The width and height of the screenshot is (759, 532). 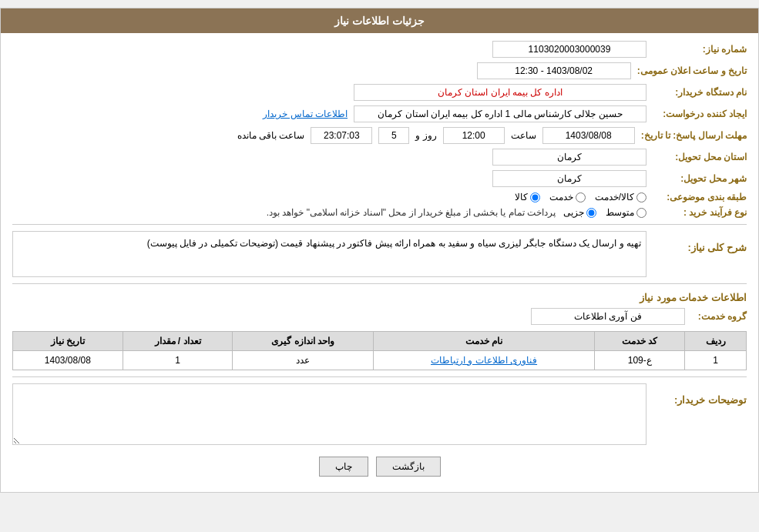 What do you see at coordinates (379, 197) in the screenshot?
I see `category-row: طبقه بندی موضوعی: کالا/خدمت خدمت کالا` at bounding box center [379, 197].